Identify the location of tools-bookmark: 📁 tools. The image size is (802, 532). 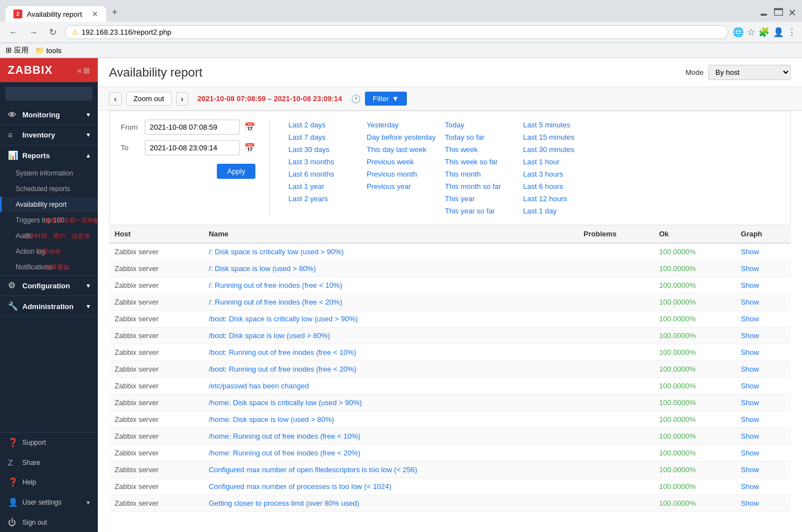
(48, 50).